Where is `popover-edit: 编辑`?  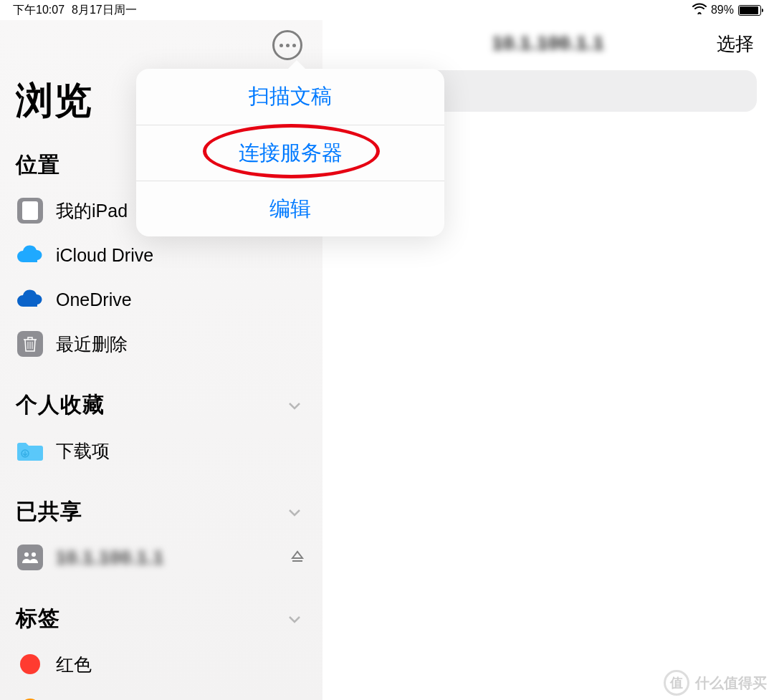 popover-edit: 编辑 is located at coordinates (290, 208).